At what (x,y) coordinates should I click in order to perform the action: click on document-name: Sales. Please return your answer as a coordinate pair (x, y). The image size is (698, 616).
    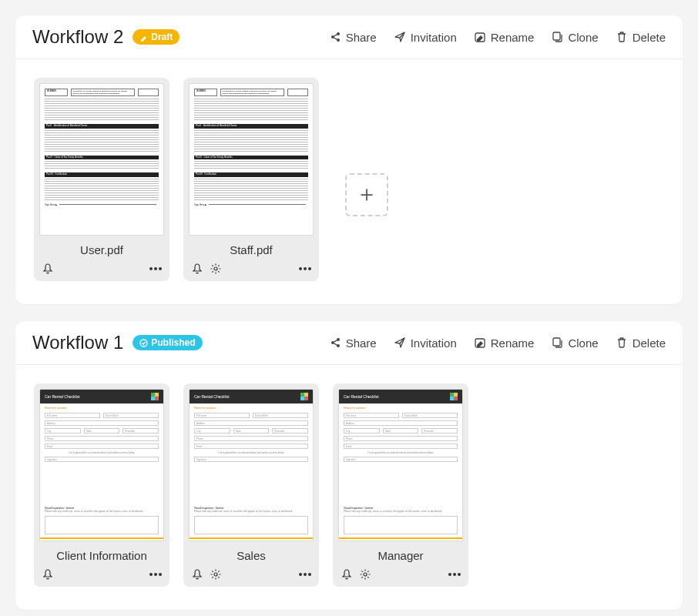
    Looking at the image, I should click on (251, 554).